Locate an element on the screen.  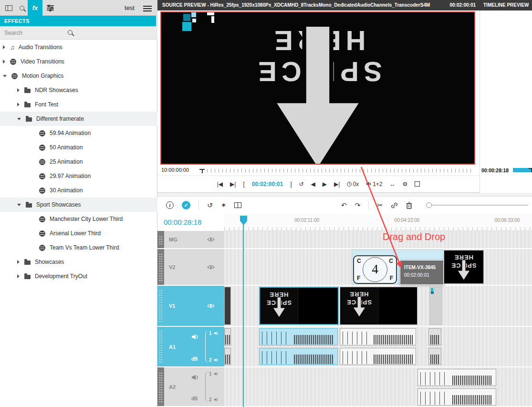
track-lane-a2 is located at coordinates (378, 386).